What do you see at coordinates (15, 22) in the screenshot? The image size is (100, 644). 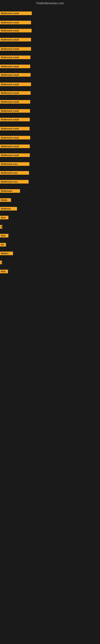 I see `bar-row-2: Bottleneck result` at bounding box center [15, 22].